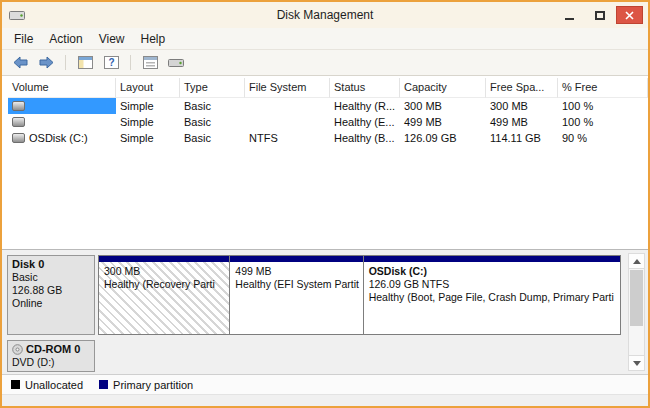 The width and height of the screenshot is (650, 408). What do you see at coordinates (53, 350) in the screenshot?
I see `cdrom-name: CD-ROM 0` at bounding box center [53, 350].